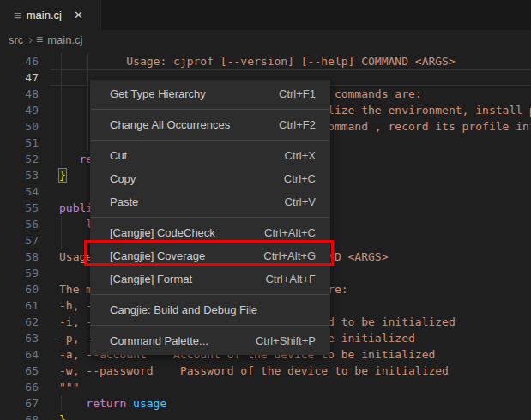  Describe the element at coordinates (266, 15) in the screenshot. I see `tab-bar: ≡ main.cj ✕` at that location.